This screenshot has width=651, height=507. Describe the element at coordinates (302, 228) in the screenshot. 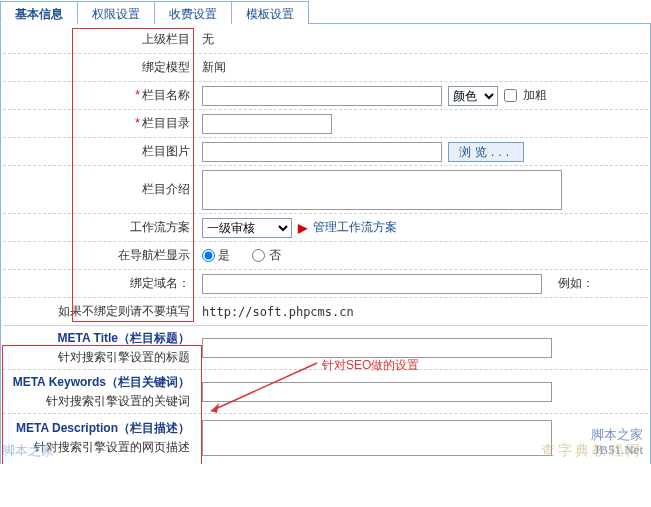

I see `arrow-icon: ▶` at that location.